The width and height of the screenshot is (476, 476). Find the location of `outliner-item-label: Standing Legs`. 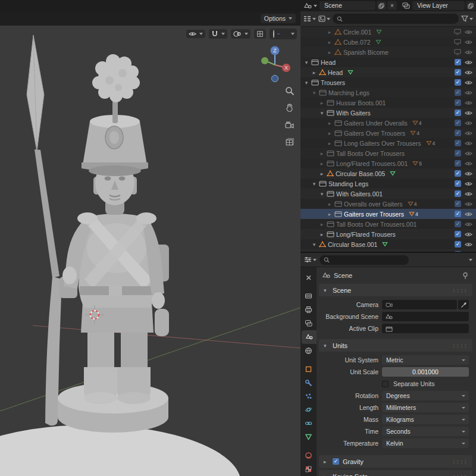

outliner-item-label: Standing Legs is located at coordinates (349, 184).